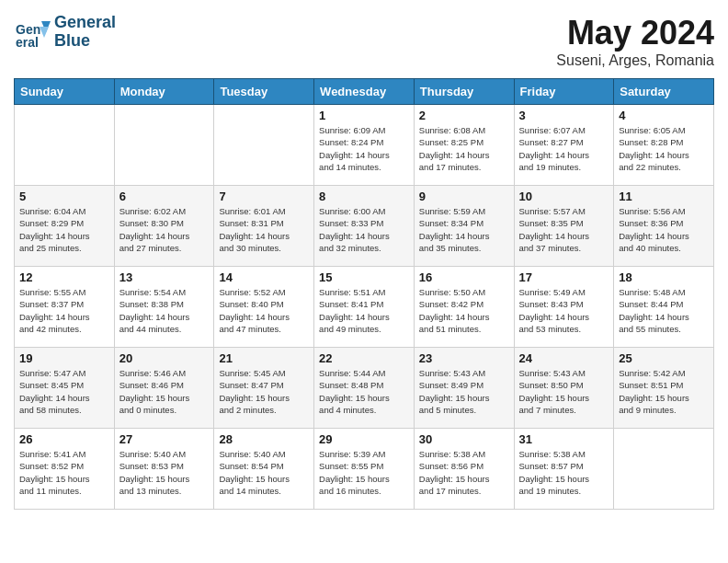  What do you see at coordinates (564, 311) in the screenshot?
I see `day-info: Sunrise: 5:49 AM Sunset: 8:43 PM Dayligh…` at bounding box center [564, 311].